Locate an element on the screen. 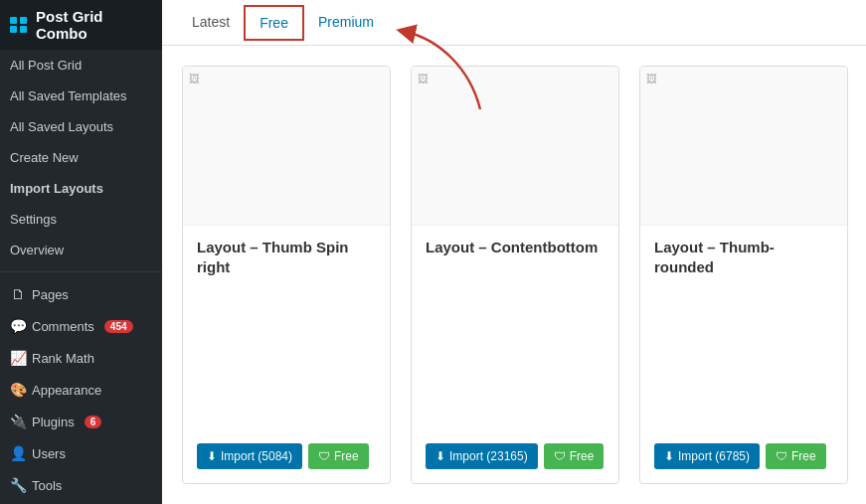 This screenshot has height=504, width=866. appearance-icon: 🎨 is located at coordinates (18, 390).